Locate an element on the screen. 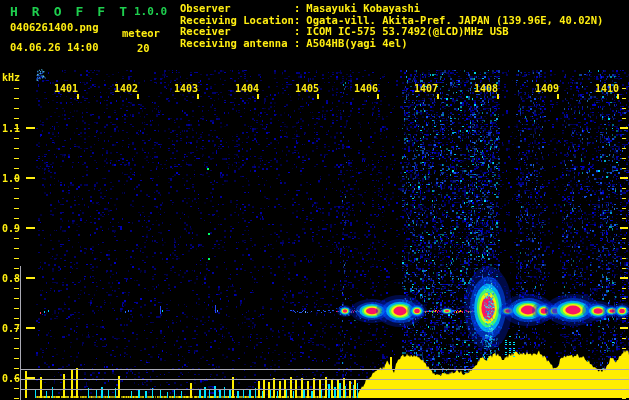 This screenshot has height=400, width=629. x-axis-label: 1403 is located at coordinates (186, 88).